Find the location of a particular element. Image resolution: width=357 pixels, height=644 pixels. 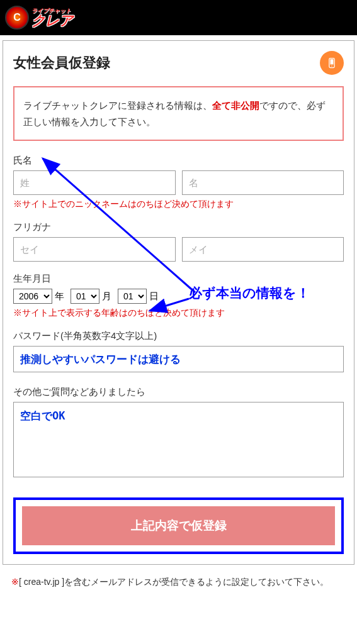

submit-highlight-box: 上記内容で仮登録 is located at coordinates (179, 526).